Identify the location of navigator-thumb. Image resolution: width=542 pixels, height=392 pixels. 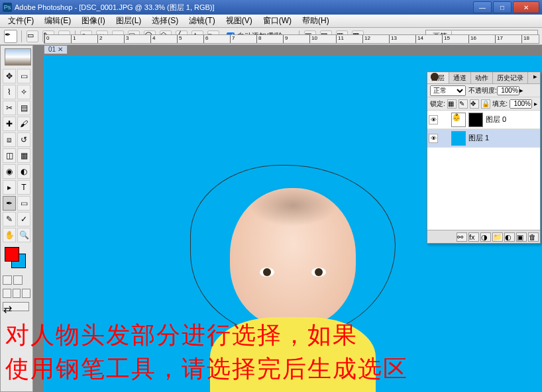
(18, 57).